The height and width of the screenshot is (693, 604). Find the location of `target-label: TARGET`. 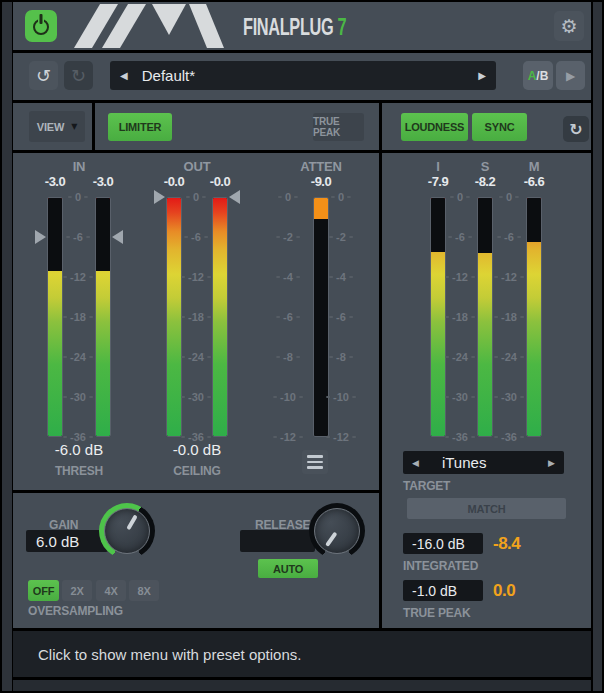

target-label: TARGET is located at coordinates (426, 486).